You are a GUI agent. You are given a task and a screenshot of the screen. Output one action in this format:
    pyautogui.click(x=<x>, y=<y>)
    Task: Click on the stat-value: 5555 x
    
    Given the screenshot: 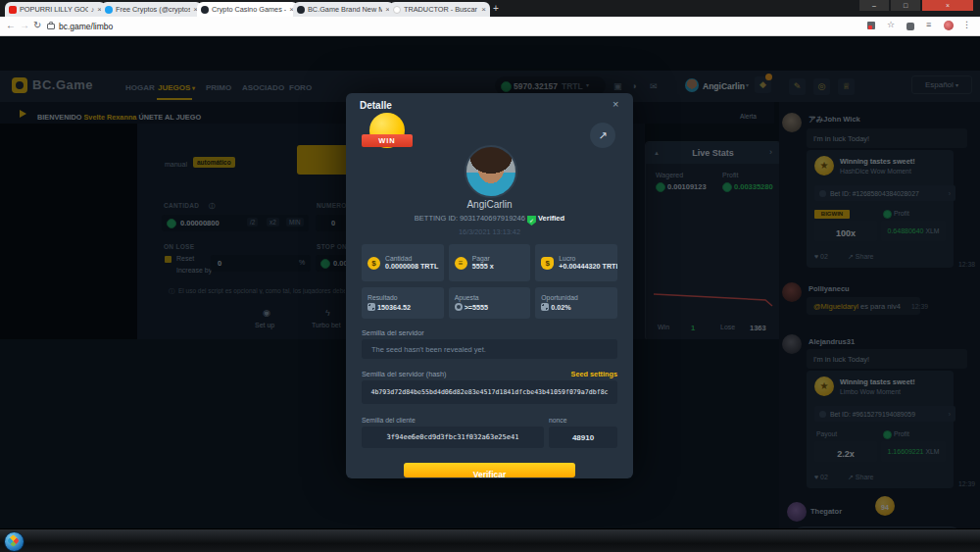 What is the action you would take?
    pyautogui.click(x=483, y=267)
    